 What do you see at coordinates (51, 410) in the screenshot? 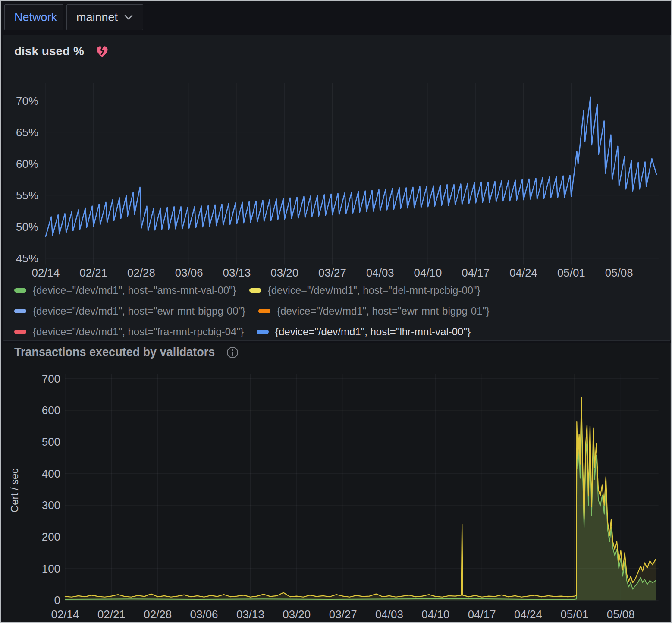
I see `y-tick-label: 600` at bounding box center [51, 410].